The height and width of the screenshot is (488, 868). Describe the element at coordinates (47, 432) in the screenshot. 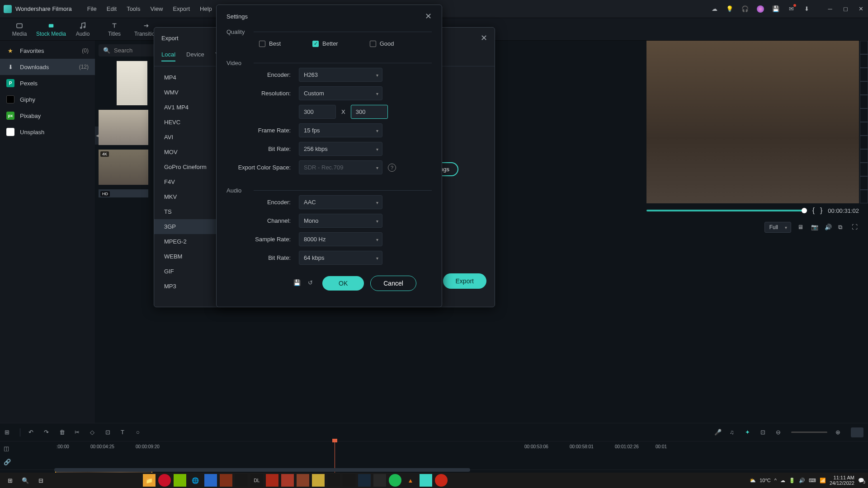

I see `redo-icon: ↷` at that location.